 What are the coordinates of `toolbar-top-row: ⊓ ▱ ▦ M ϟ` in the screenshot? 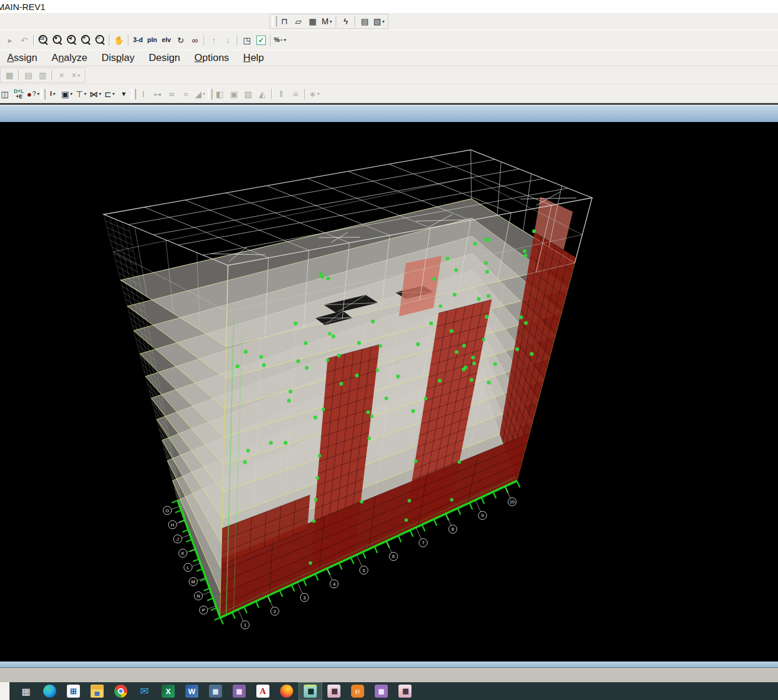 It's located at (389, 21).